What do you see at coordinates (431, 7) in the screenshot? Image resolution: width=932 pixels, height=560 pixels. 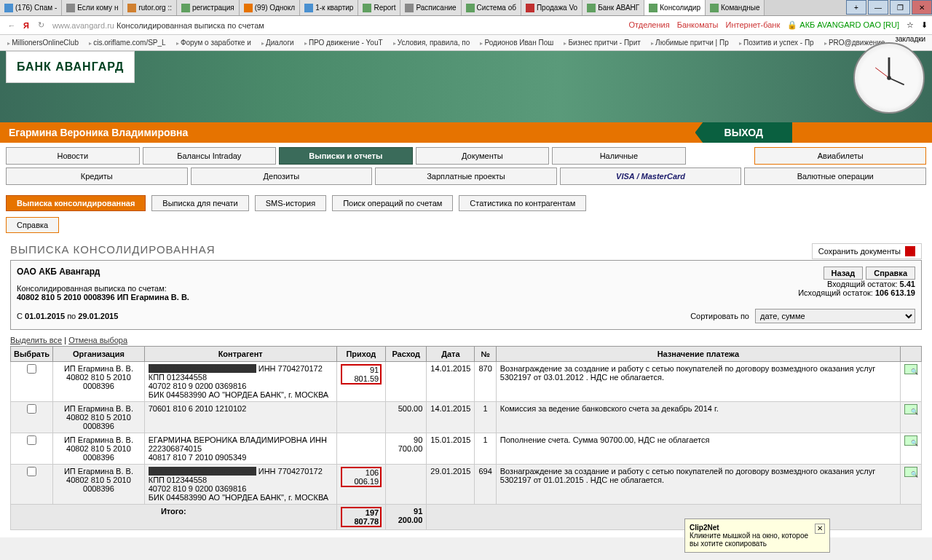 I see `browser-tab: Расписание` at bounding box center [431, 7].